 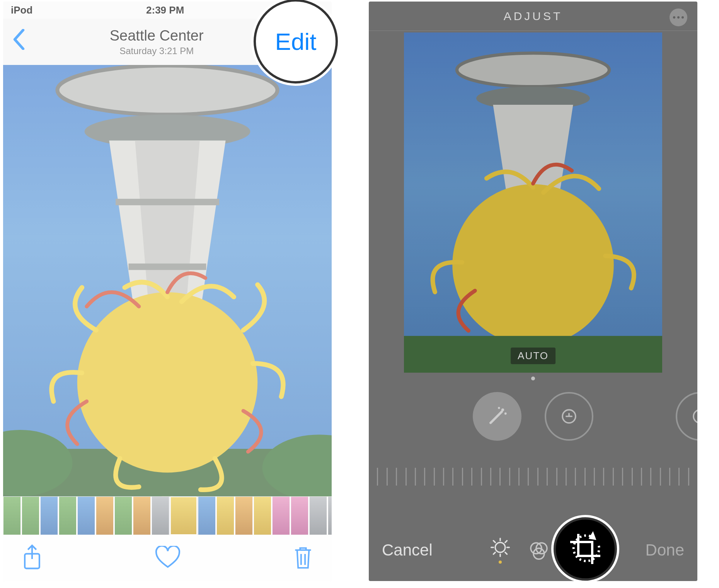 What do you see at coordinates (296, 42) in the screenshot?
I see `tutorial-callout-edit: Edit` at bounding box center [296, 42].